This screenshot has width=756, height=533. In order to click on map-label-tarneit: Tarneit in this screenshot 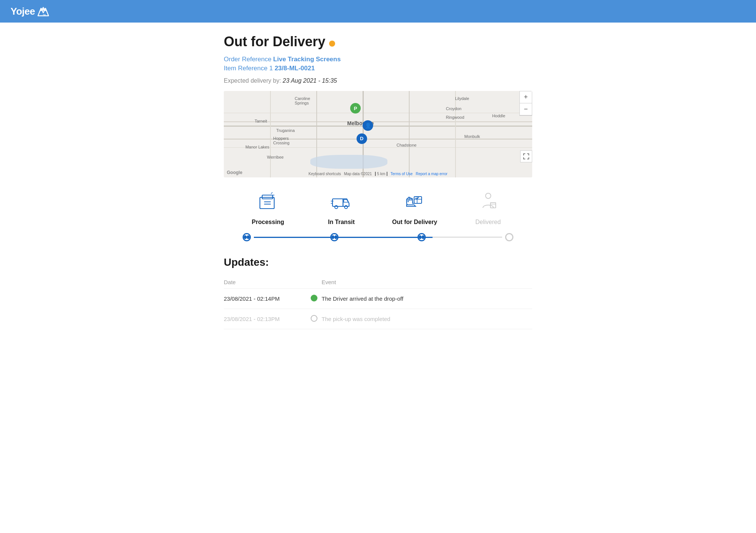, I will do `click(261, 121)`.